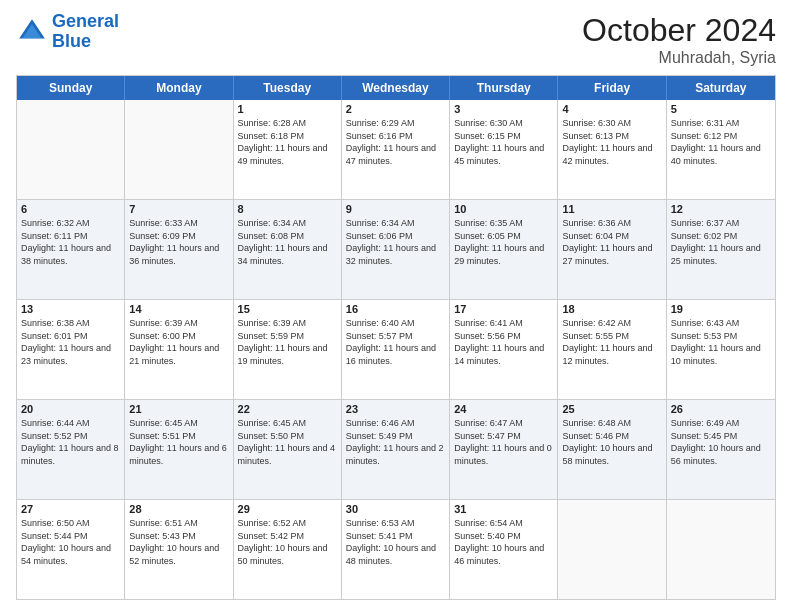 The height and width of the screenshot is (612, 792). Describe the element at coordinates (288, 542) in the screenshot. I see `day-info: Sunrise: 6:52 AM Sunset: 5:42 PM Dayligh…` at that location.